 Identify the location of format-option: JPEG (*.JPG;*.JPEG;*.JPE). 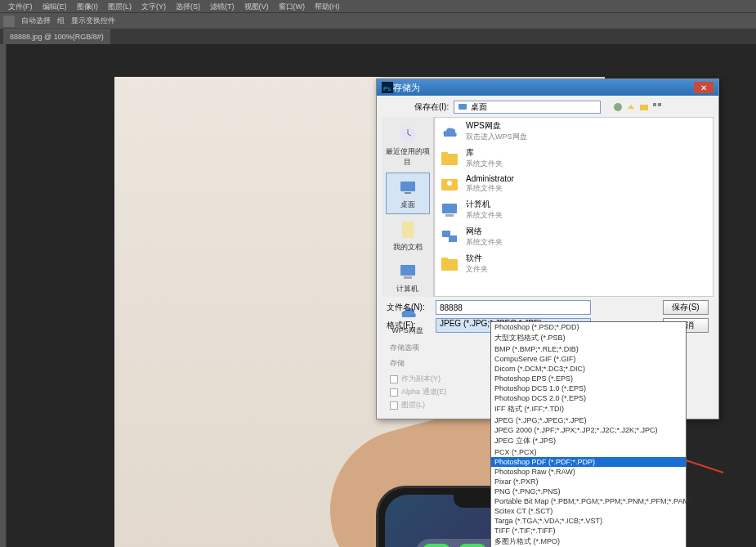
(588, 420).